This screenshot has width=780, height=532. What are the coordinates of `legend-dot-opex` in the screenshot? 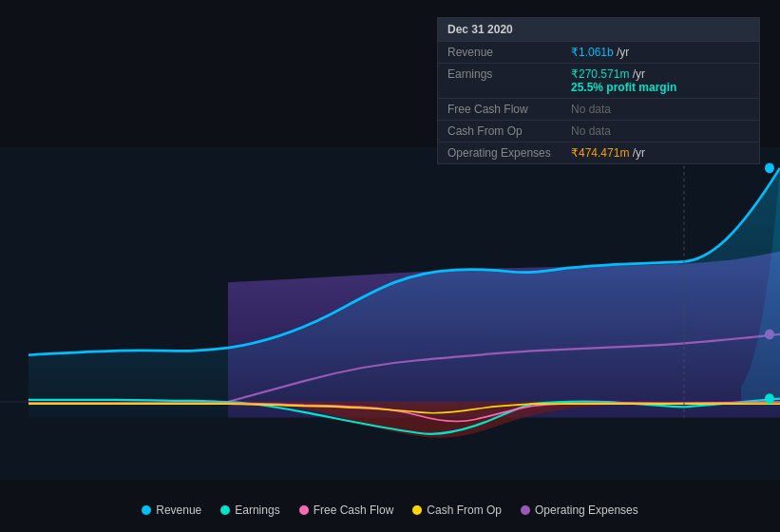 It's located at (525, 510).